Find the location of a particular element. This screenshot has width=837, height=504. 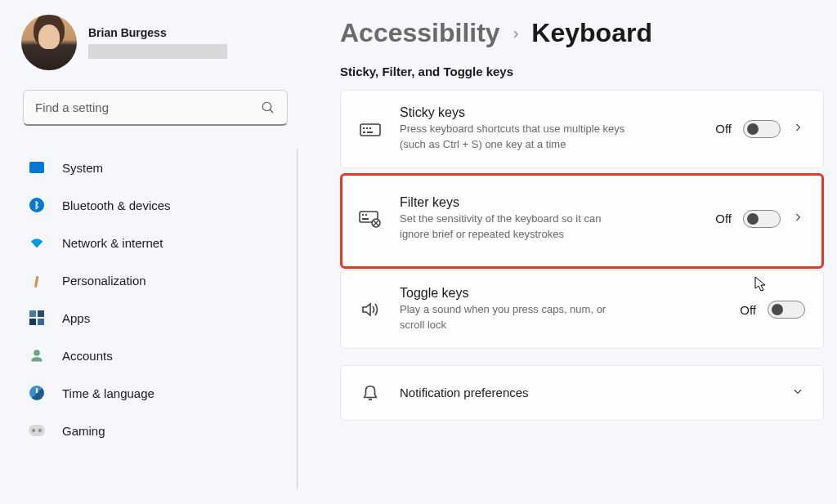

nav-time-language: Time & language is located at coordinates (155, 393).